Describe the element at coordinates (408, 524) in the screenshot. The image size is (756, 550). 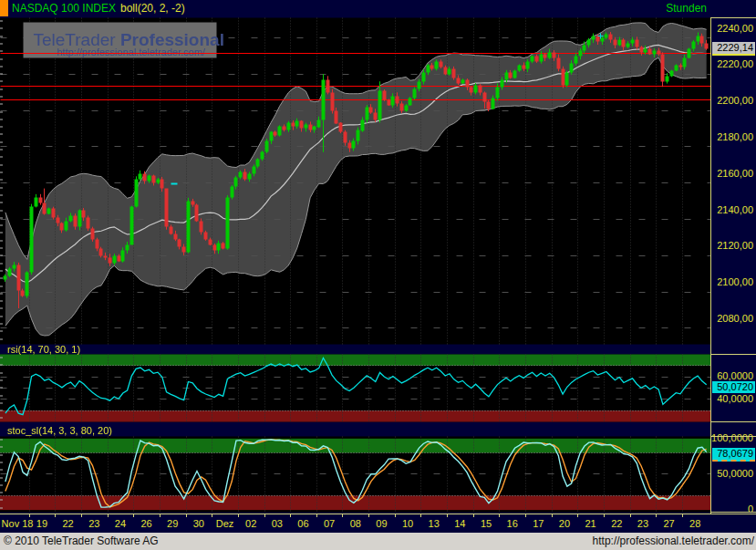
I see `time-axis-label: 10` at that location.